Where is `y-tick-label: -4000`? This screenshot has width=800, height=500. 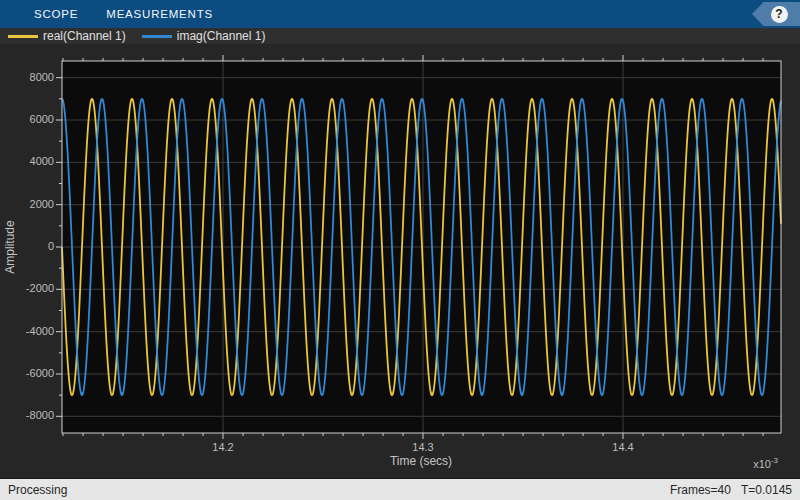 y-tick-label: -4000 is located at coordinates (27, 331).